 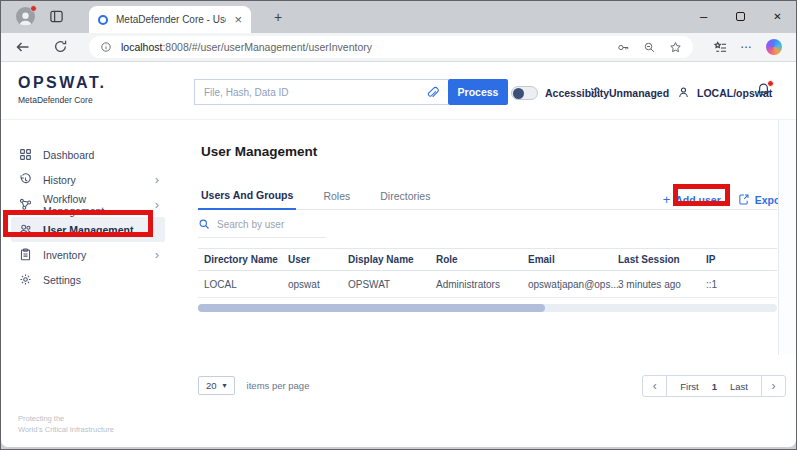 I want to click on close-button: ✕, so click(x=778, y=16).